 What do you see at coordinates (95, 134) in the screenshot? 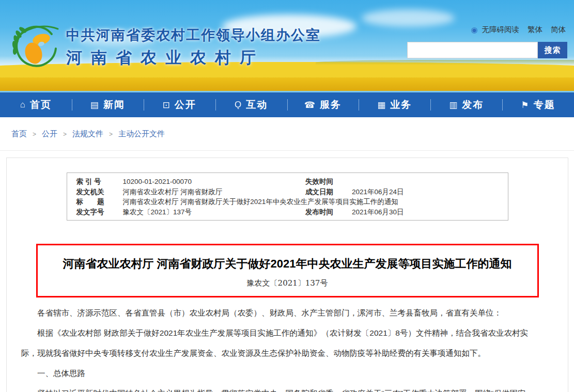
I see `breadcrumb-item: 法规文件` at bounding box center [95, 134].